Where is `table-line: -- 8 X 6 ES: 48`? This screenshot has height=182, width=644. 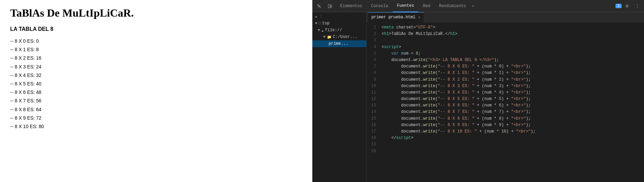
table-line: -- 8 X 6 ES: 48 is located at coordinates (156, 92).